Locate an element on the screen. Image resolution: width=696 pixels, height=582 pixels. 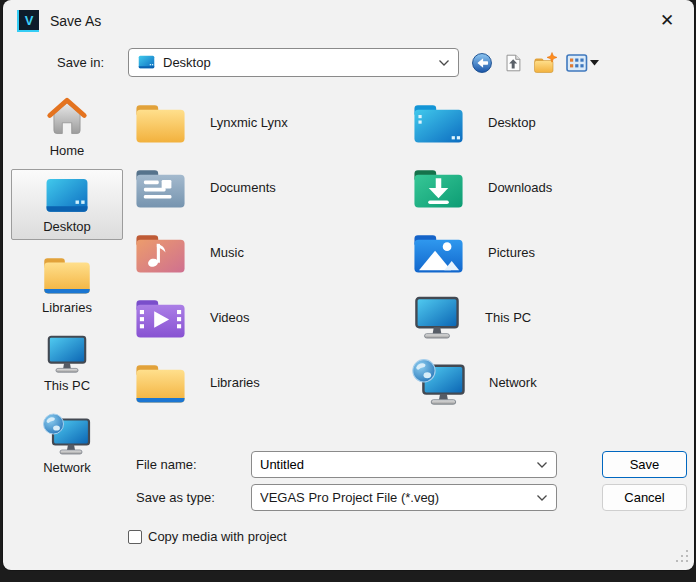
back-button is located at coordinates (482, 63).